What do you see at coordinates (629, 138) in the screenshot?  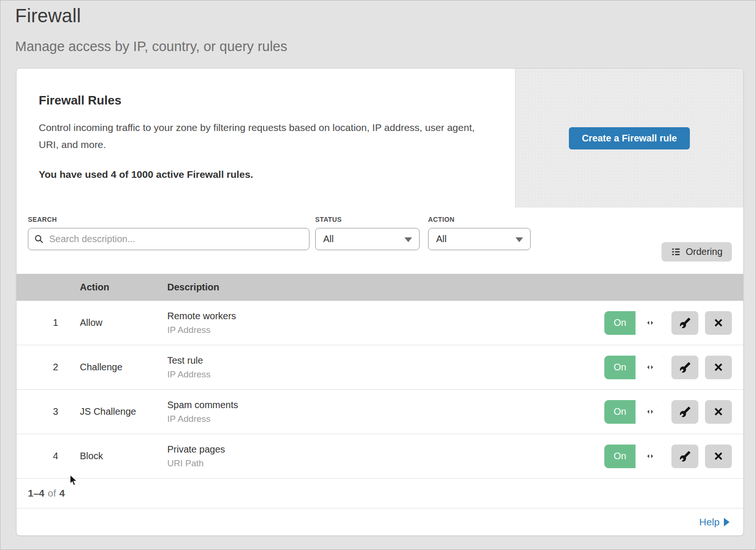 I see `create-firewall-rule-button: Create a Firewall rule` at bounding box center [629, 138].